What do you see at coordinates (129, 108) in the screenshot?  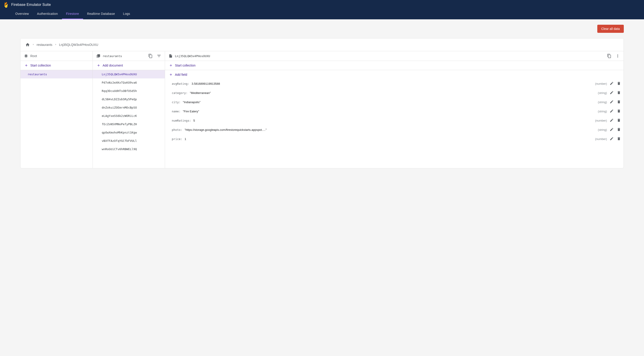 I see `document-item: dnZokuiZOEmrnMOcBpSO` at bounding box center [129, 108].